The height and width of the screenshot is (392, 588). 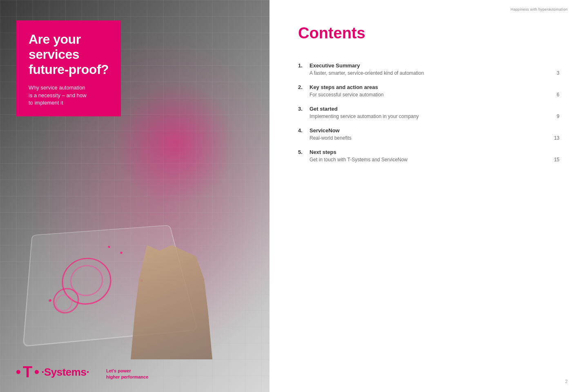 What do you see at coordinates (304, 131) in the screenshot?
I see `toc-number: 4.` at bounding box center [304, 131].